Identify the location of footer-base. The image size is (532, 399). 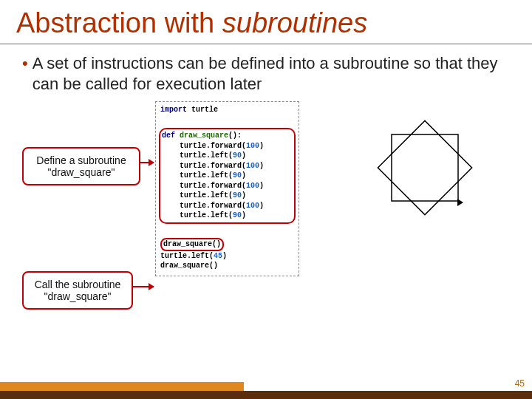
(266, 395).